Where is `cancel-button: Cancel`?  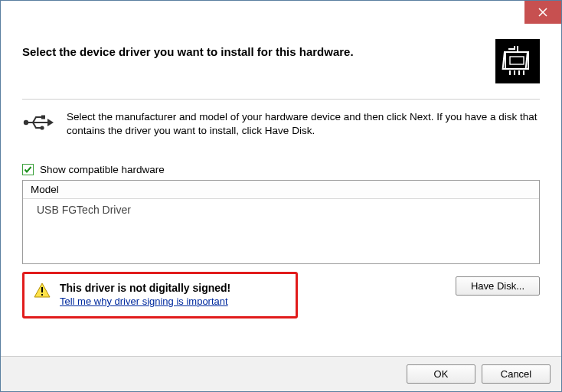
cancel-button: Cancel is located at coordinates (516, 374).